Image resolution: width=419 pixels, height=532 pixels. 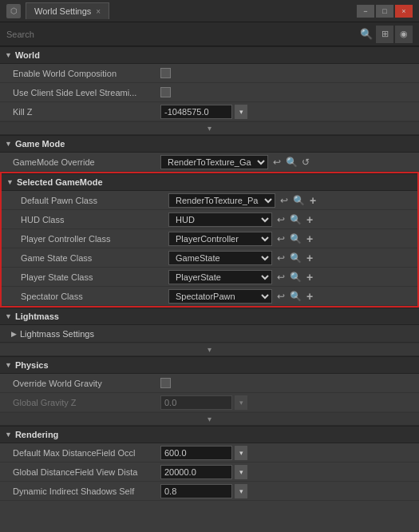 I want to click on tab-close-button: ×, so click(x=98, y=11).